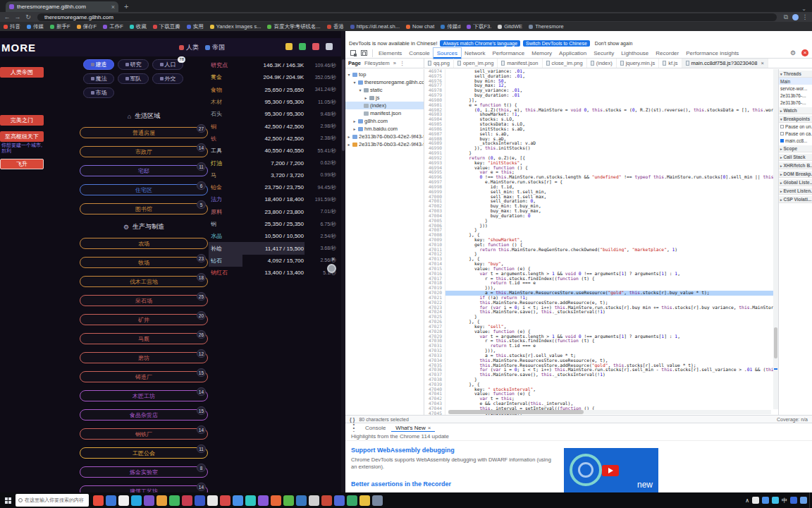 The width and height of the screenshot is (812, 508). Describe the element at coordinates (235, 27) in the screenshot. I see `bookmark-item: Yandex Images s...` at that location.